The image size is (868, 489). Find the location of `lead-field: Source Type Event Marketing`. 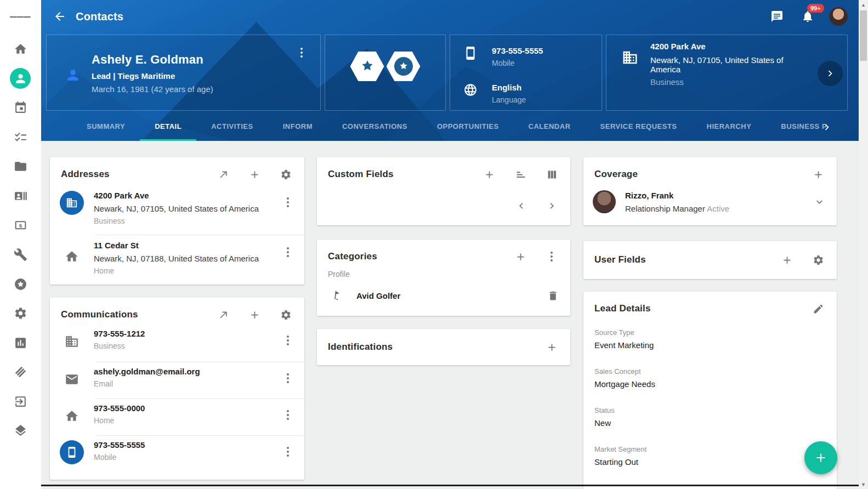

lead-field: Source Type Event Marketing is located at coordinates (710, 339).